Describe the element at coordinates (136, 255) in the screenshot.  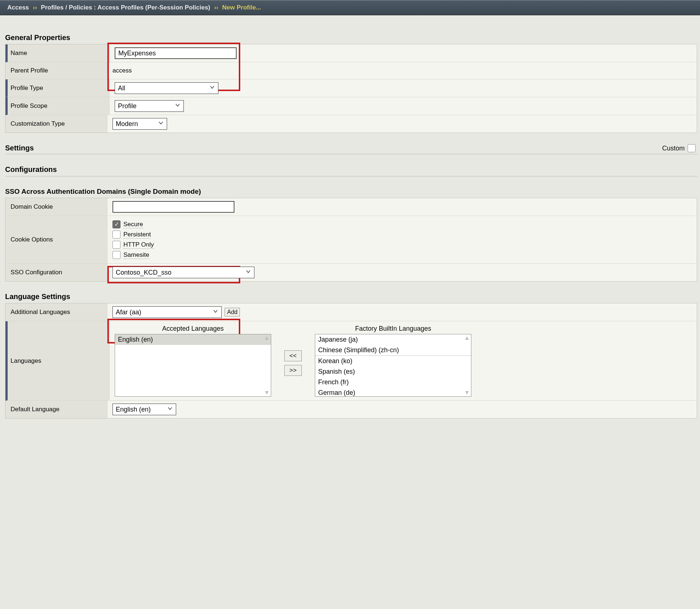
I see `samesite-label: Samesite` at that location.